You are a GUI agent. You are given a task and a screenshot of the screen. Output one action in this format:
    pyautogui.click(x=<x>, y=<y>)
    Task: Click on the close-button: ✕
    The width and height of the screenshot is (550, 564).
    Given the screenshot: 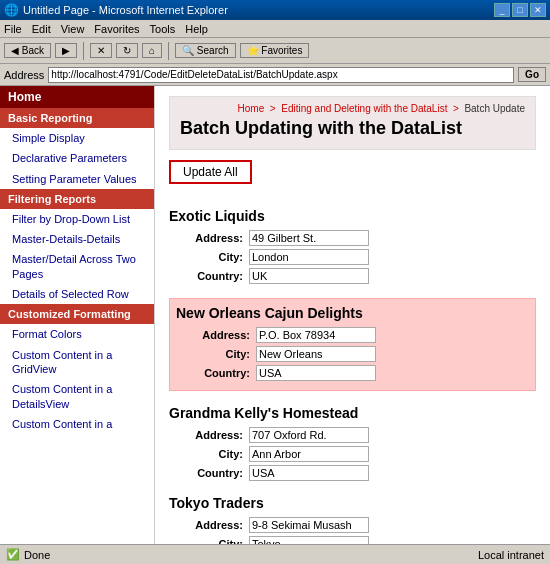 What is the action you would take?
    pyautogui.click(x=538, y=10)
    